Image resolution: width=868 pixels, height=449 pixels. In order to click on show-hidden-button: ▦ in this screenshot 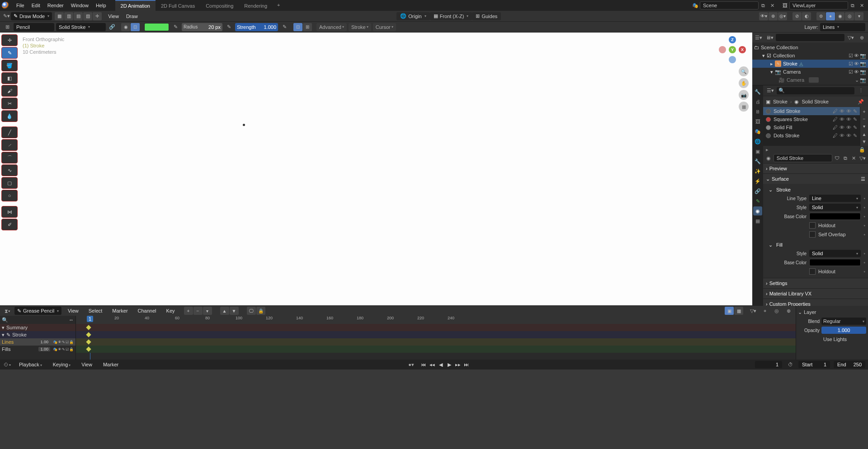, I will do `click(739, 311)`.